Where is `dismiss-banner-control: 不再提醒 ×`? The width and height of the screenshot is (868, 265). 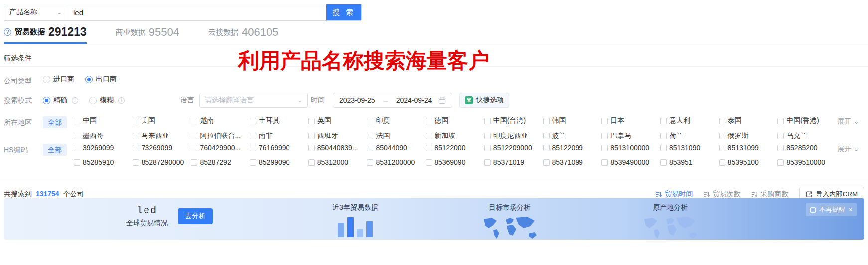
dismiss-banner-control: 不再提醒 × is located at coordinates (831, 210).